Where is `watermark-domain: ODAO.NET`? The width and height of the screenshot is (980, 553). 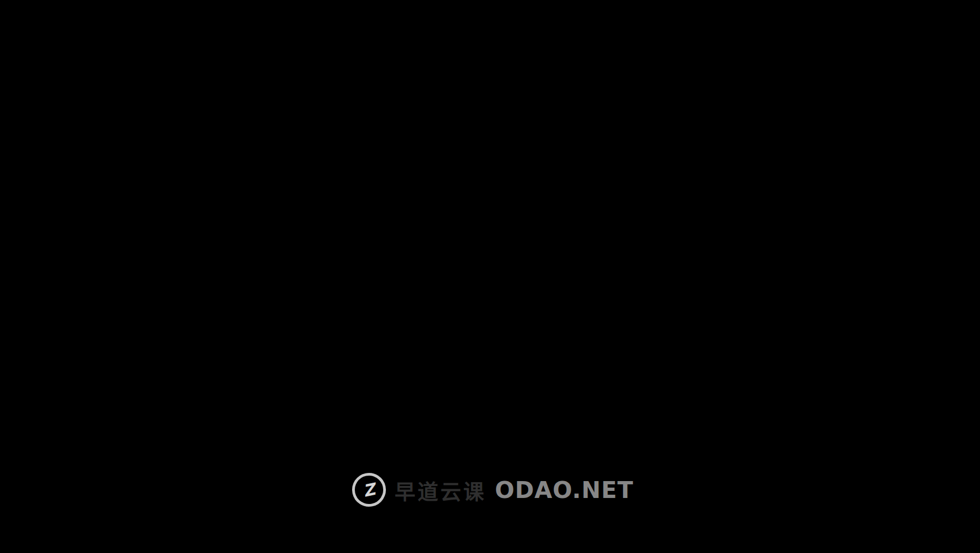
watermark-domain: ODAO.NET is located at coordinates (564, 490).